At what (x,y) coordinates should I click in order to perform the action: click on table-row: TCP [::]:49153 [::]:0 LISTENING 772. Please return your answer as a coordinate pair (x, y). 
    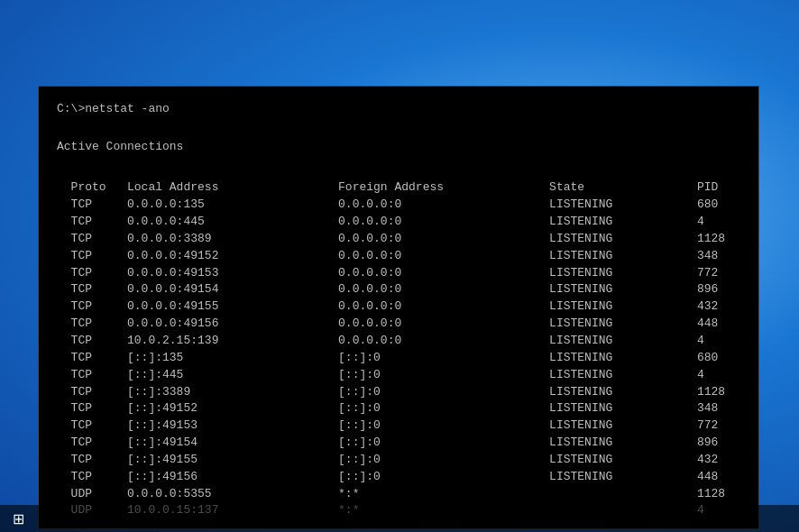
    Looking at the image, I should click on (399, 426).